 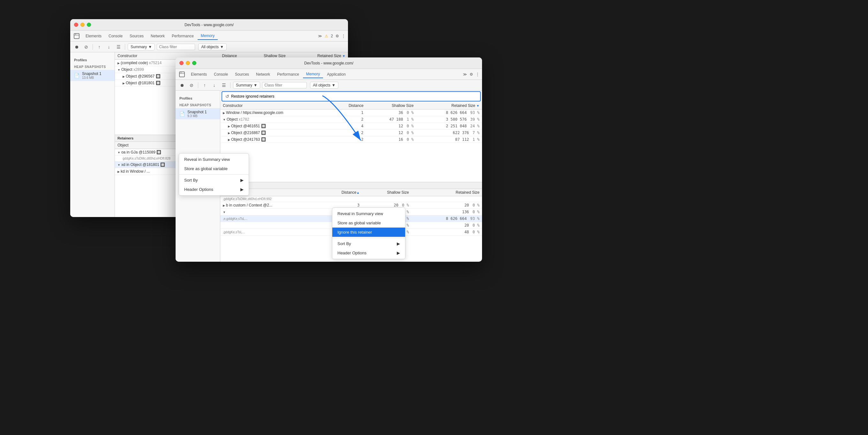 I want to click on more-icon-front: ⋮, so click(x=478, y=74).